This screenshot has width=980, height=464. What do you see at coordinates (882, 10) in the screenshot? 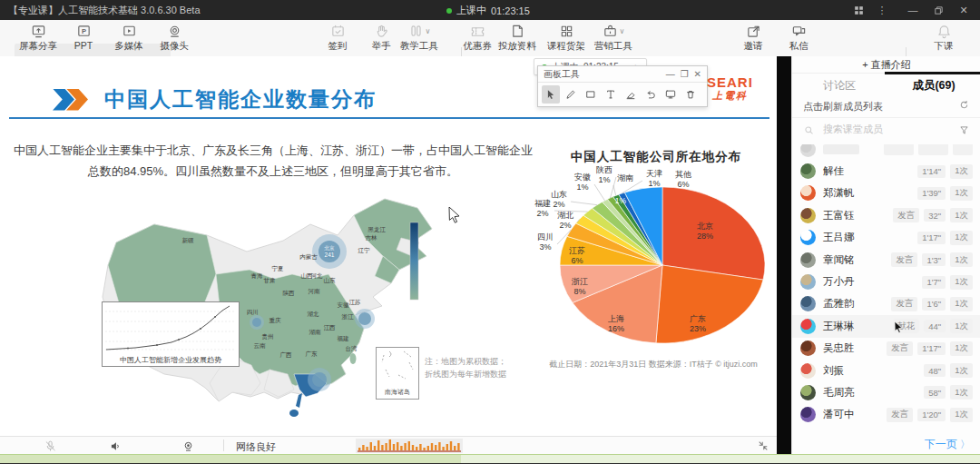
I see `more-menu-icon: ⋮` at bounding box center [882, 10].